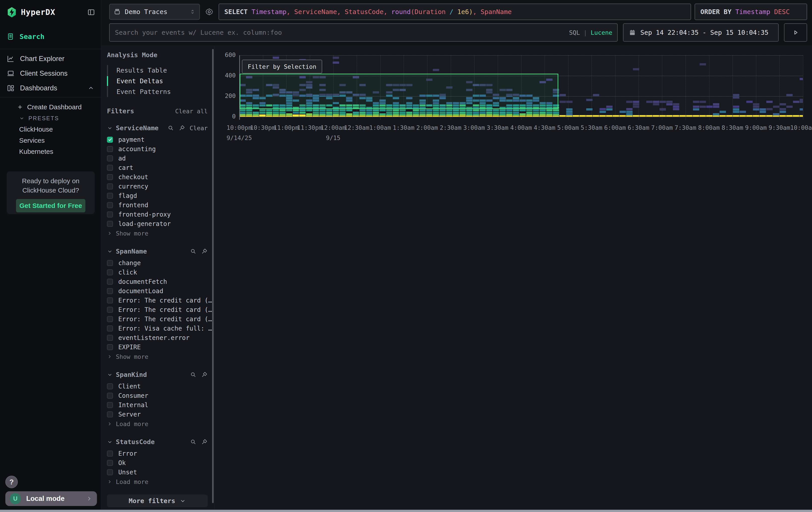 The image size is (812, 512). Describe the element at coordinates (157, 186) in the screenshot. I see `filter-option-currency: currency` at that location.